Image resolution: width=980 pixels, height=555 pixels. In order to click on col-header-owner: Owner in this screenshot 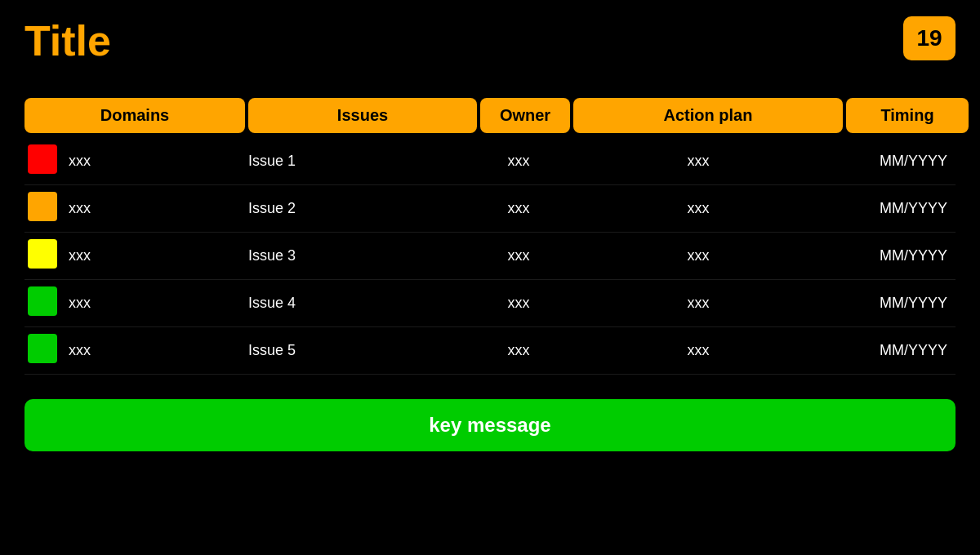, I will do `click(525, 116)`.